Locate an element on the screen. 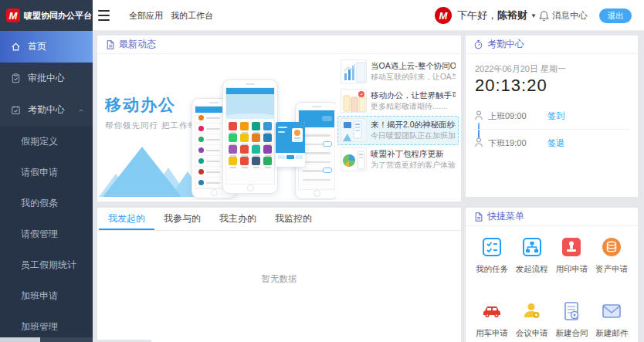  sidebar-item-attendance-center: 考勤中心 is located at coordinates (46, 110).